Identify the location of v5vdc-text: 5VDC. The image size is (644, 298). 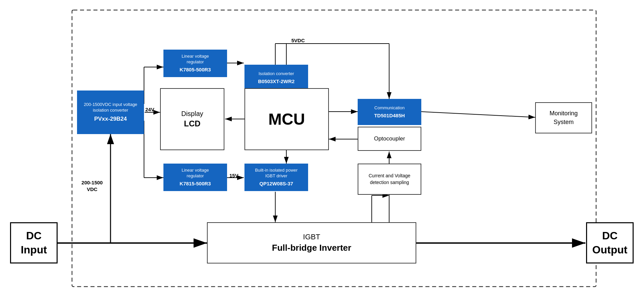
(298, 40).